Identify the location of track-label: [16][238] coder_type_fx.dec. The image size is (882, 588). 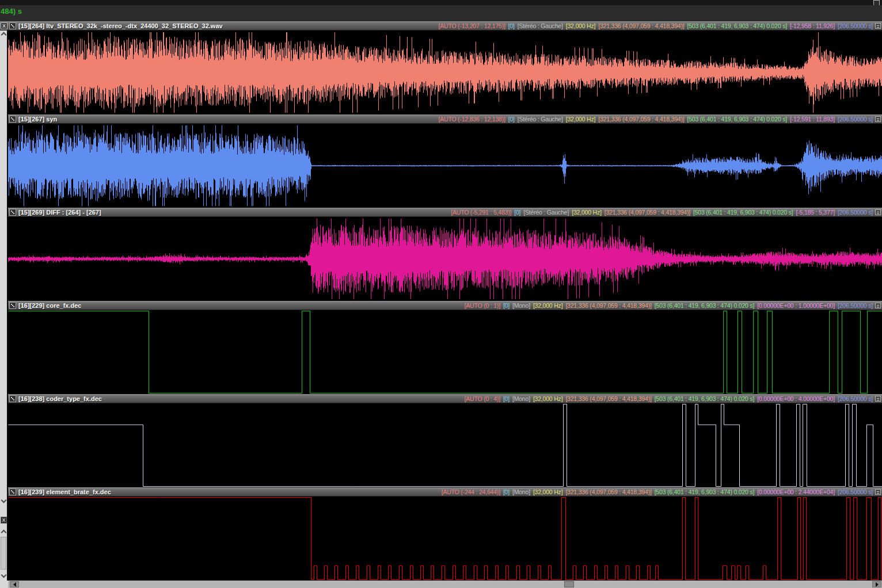
(60, 399).